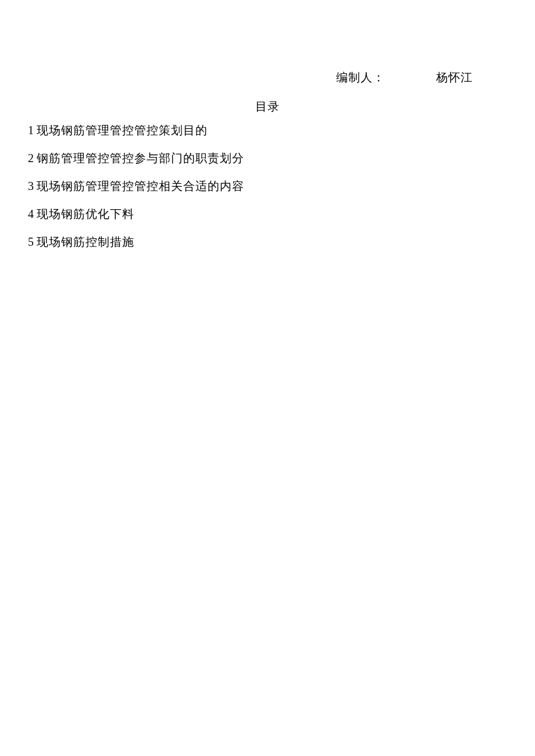 The image size is (535, 756). I want to click on toc-item-number: 3, so click(31, 186).